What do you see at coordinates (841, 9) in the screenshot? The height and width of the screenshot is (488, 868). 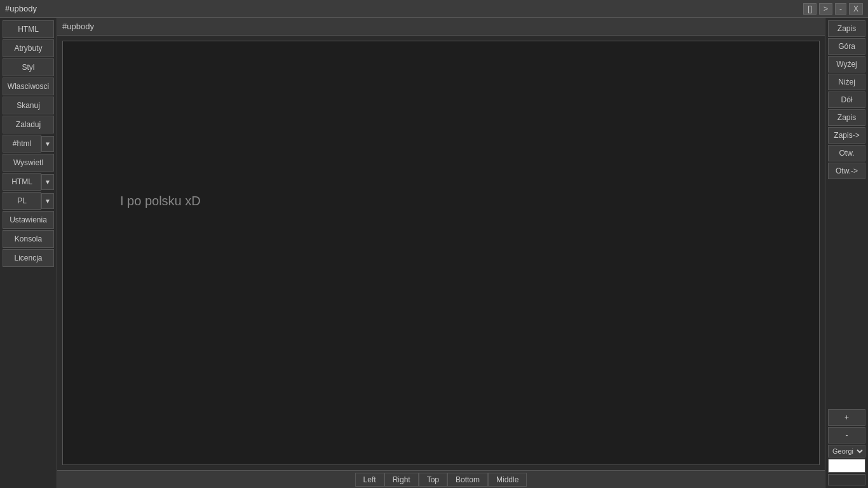 I see `minimize-button: -` at bounding box center [841, 9].